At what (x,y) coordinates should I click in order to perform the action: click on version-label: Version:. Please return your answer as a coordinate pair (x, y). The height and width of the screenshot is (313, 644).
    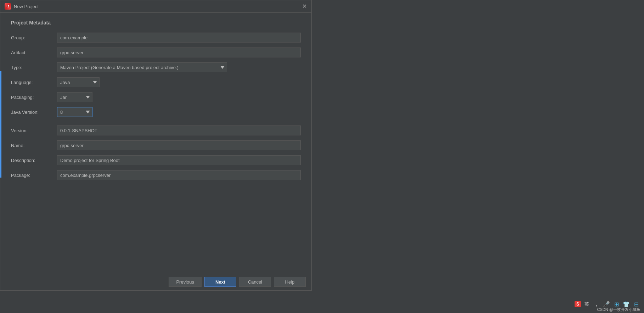
    Looking at the image, I should click on (34, 130).